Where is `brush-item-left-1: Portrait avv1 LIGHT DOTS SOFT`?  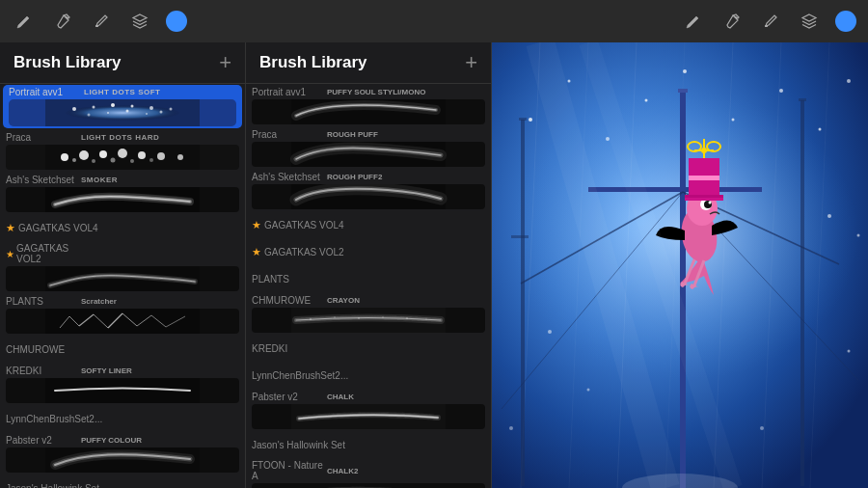 brush-item-left-1: Portrait avv1 LIGHT DOTS SOFT is located at coordinates (122, 106).